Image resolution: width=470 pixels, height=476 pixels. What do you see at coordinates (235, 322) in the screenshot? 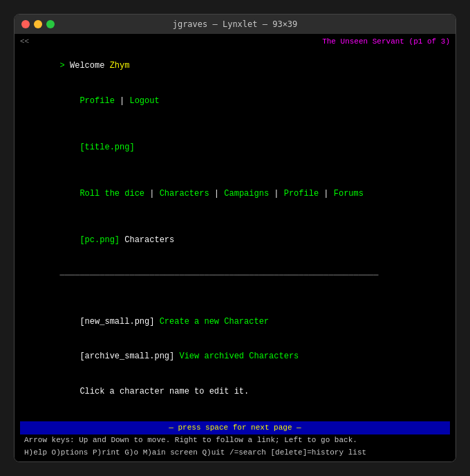
I see `create-char-line: [new_small.png] Create a new Character` at bounding box center [235, 322].